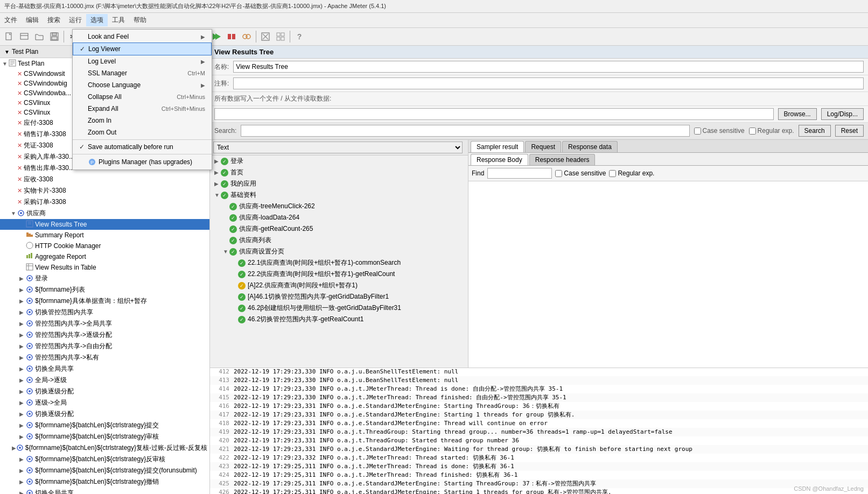  I want to click on menu-collapse-all: Collapse All Ctrl+Minus, so click(142, 97).